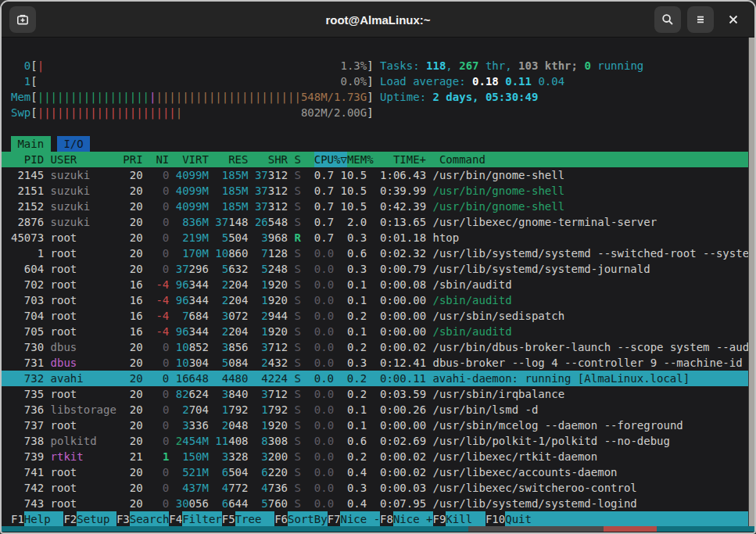 Image resolution: width=756 pixels, height=534 pixels. I want to click on text-segment: 1.3%, so click(353, 66).